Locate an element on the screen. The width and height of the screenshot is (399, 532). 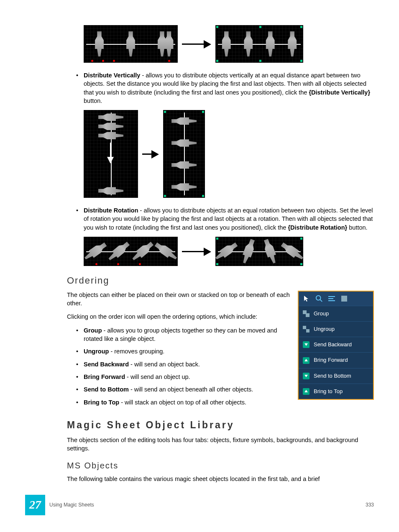
panel-item-ungroup: Ungroup is located at coordinates (336, 329).